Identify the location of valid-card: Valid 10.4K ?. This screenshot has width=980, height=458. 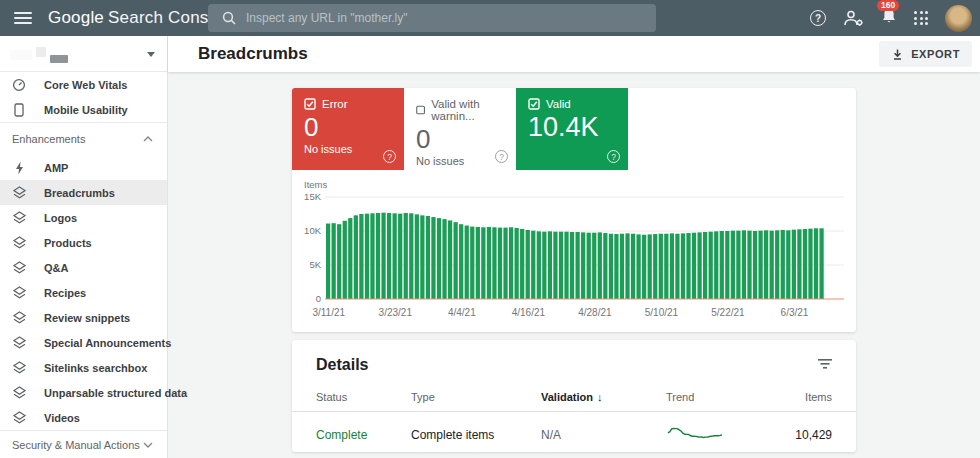
(572, 129).